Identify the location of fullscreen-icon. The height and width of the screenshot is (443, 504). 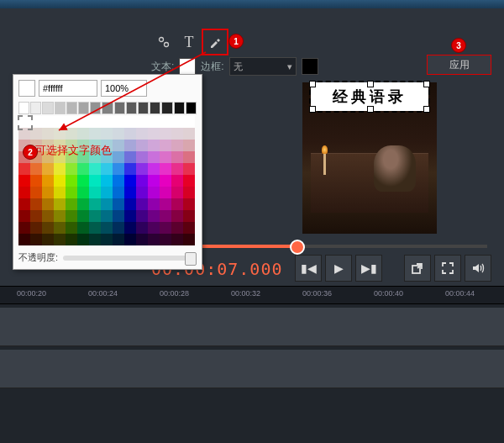
(448, 268).